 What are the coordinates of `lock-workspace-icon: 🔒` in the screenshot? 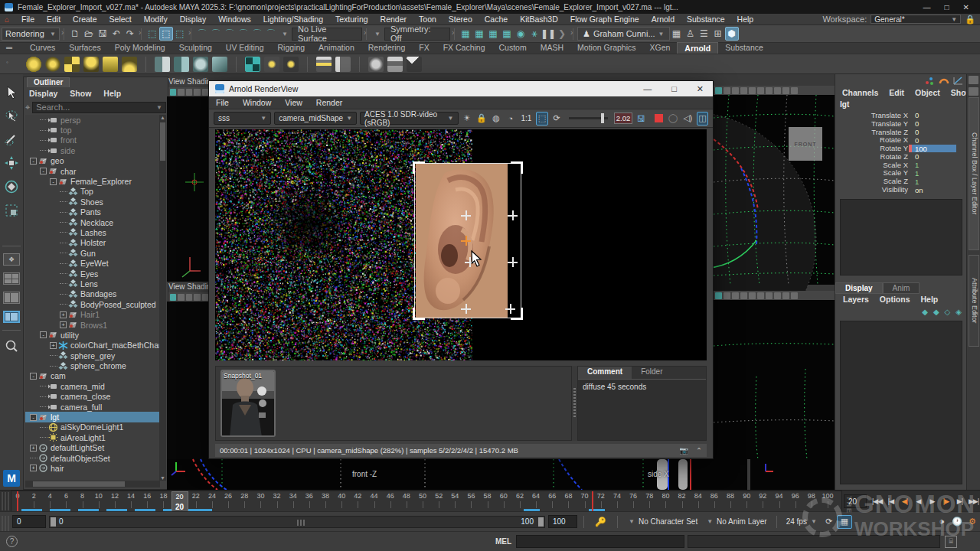 It's located at (970, 20).